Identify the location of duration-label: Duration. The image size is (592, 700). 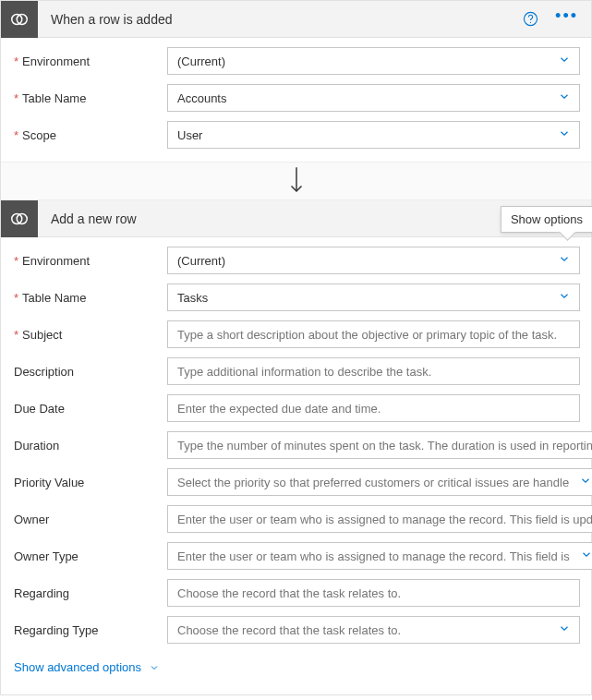
(90, 445).